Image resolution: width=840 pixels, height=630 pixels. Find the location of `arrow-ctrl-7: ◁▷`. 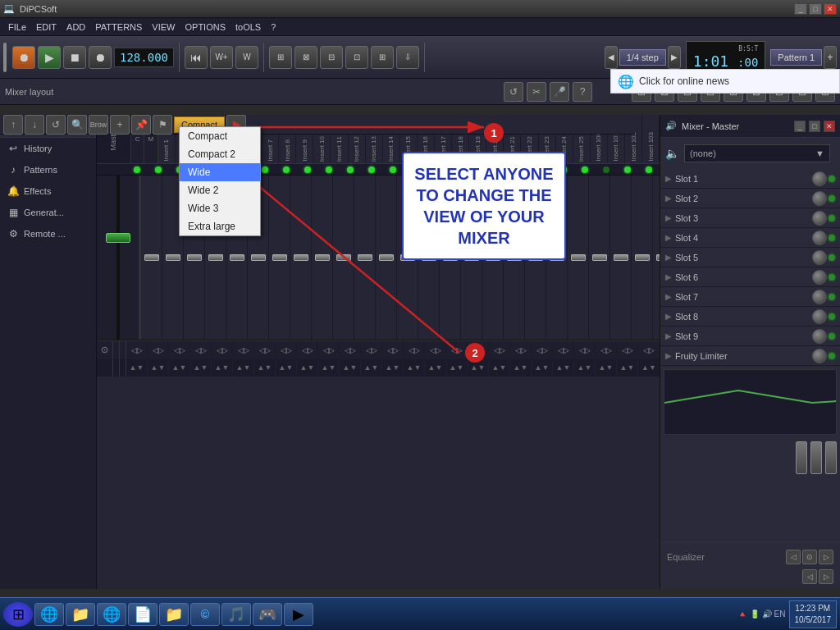

arrow-ctrl-7: ◁▷ is located at coordinates (265, 350).